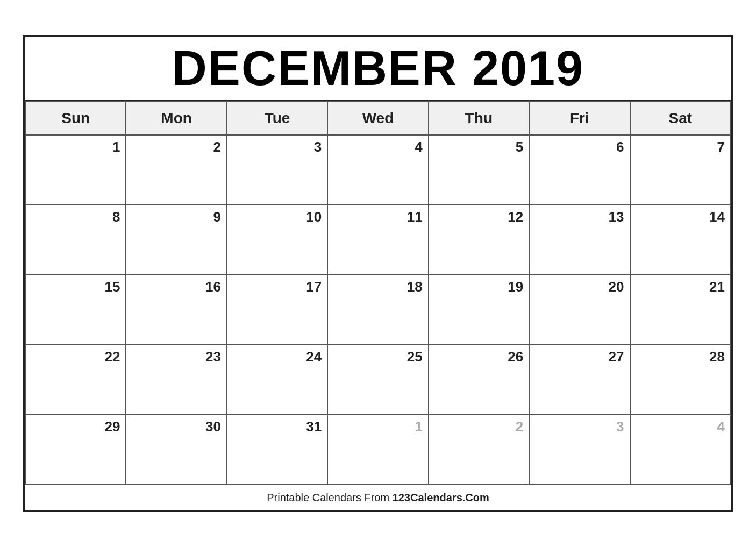 This screenshot has width=756, height=547. I want to click on day-number: 7, so click(679, 147).